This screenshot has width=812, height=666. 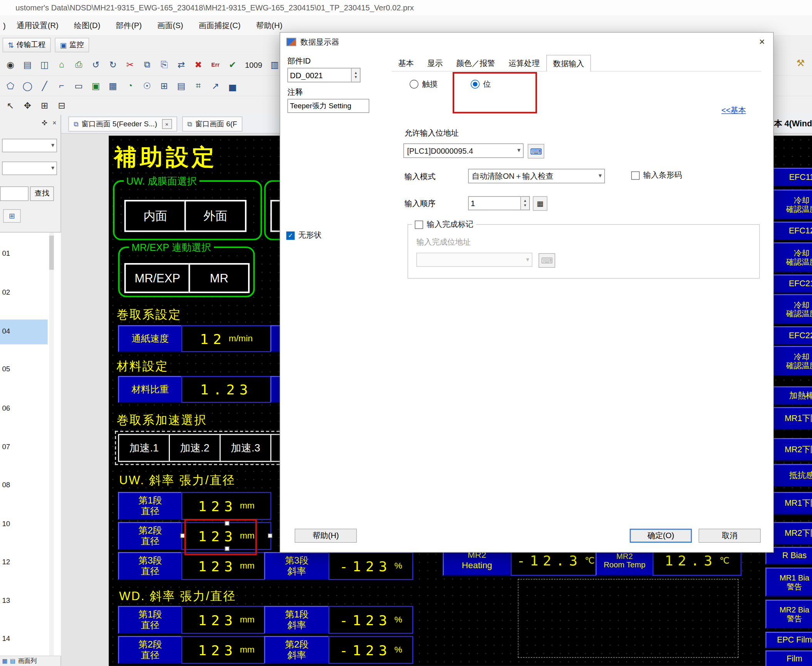 I want to click on paper-speed-value: 12 m/min, so click(x=226, y=339).